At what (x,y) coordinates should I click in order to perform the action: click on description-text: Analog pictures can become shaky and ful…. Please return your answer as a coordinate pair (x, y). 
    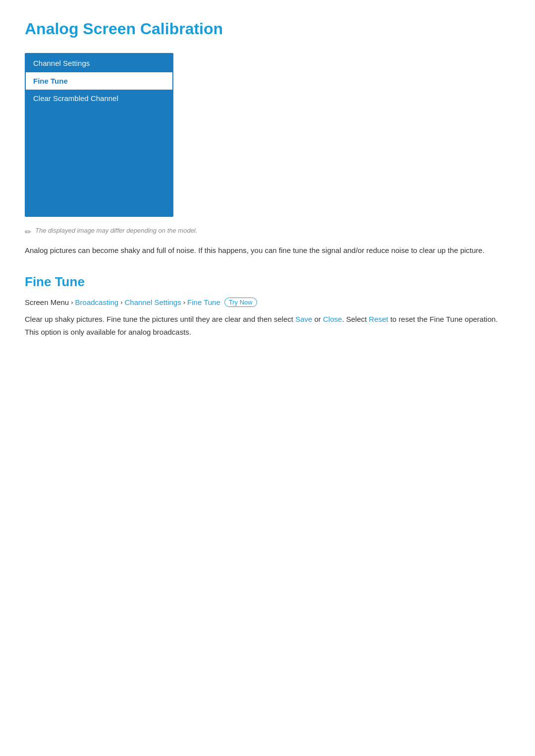
    Looking at the image, I should click on (268, 251).